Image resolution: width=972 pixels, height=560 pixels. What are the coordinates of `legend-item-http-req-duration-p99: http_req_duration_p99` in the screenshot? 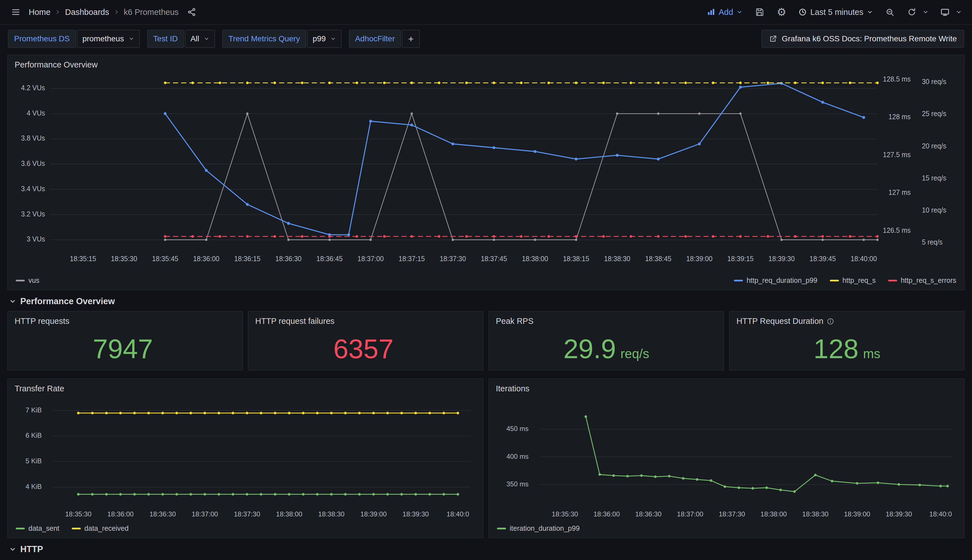 It's located at (776, 280).